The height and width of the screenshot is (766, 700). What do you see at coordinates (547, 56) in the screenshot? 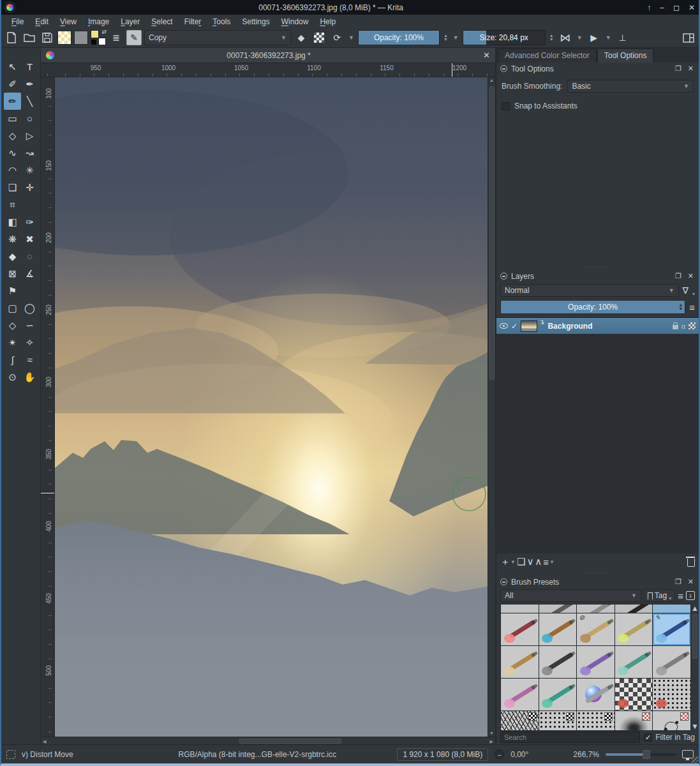
I see `tab-advanced-color-selector: Advanced Color Selector` at bounding box center [547, 56].